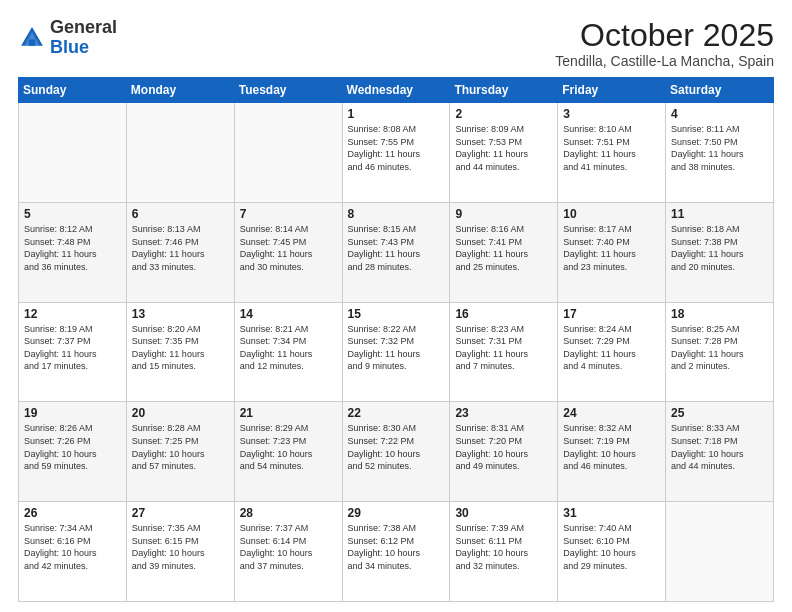  I want to click on month-title: October 2025, so click(664, 36).